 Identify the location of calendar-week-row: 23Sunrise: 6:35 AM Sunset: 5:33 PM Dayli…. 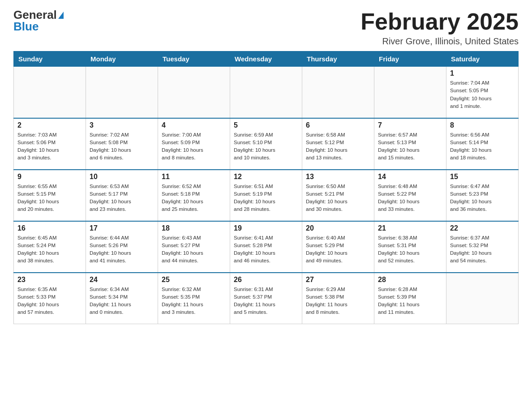
(266, 298).